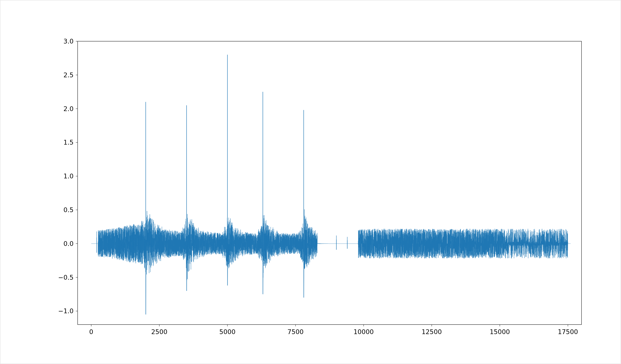 The width and height of the screenshot is (621, 364). I want to click on y-tick-label: 2.0, so click(69, 109).